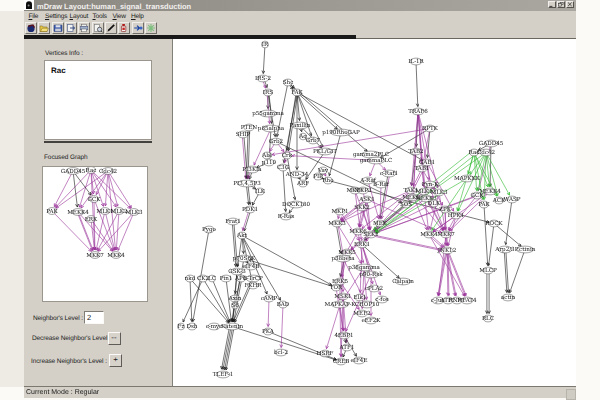 The width and height of the screenshot is (600, 400). What do you see at coordinates (406, 204) in the screenshot?
I see `graph-node-sos: SOS` at bounding box center [406, 204].